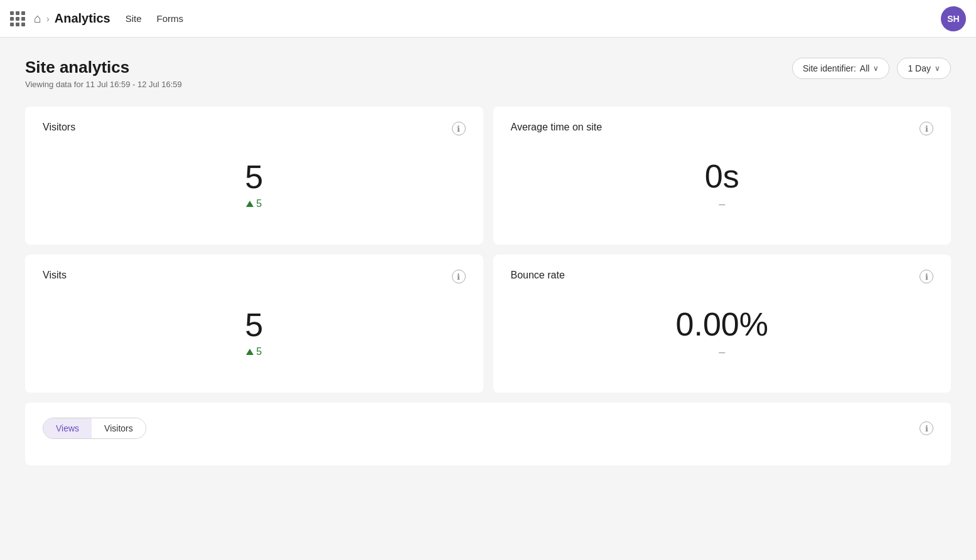  What do you see at coordinates (557, 127) in the screenshot?
I see `avg-time-card-title: Average time on site` at bounding box center [557, 127].